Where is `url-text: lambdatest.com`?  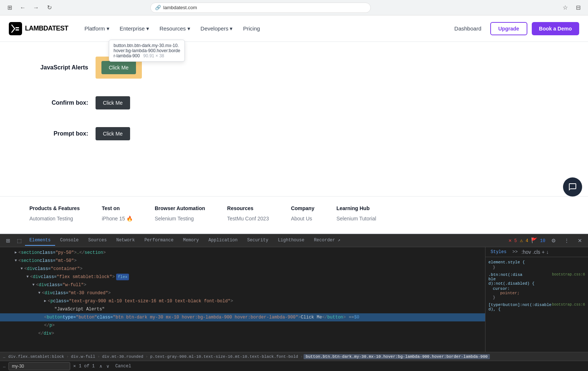
url-text: lambdatest.com is located at coordinates (180, 7).